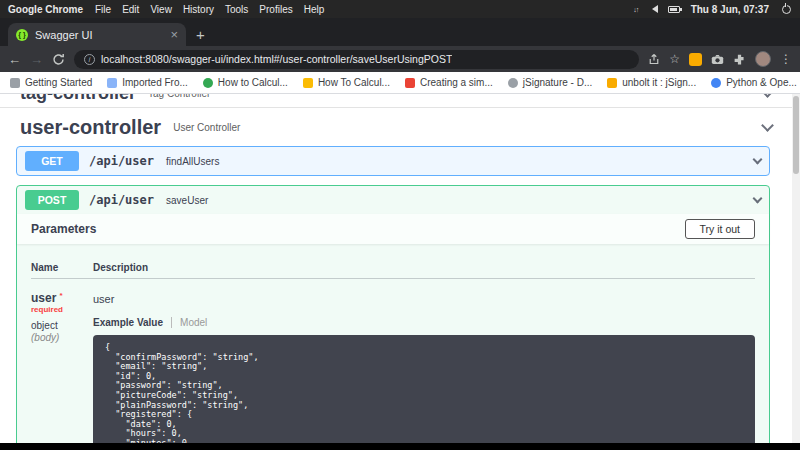 The image size is (800, 450). What do you see at coordinates (652, 82) in the screenshot?
I see `bookmark-item: unbolt it : jSign...` at bounding box center [652, 82].